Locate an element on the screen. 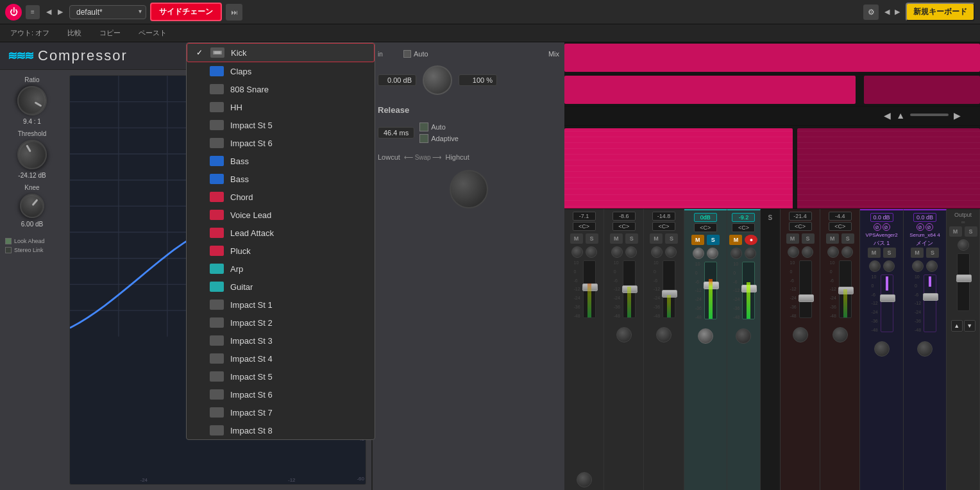  auto-checkbox is located at coordinates (407, 54).